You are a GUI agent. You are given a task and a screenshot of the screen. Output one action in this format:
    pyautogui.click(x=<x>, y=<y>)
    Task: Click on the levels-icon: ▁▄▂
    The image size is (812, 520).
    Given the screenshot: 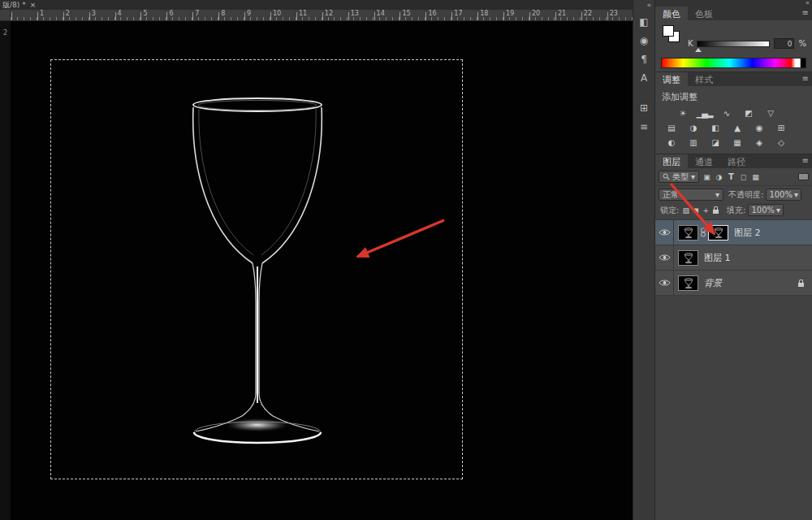 What is the action you would take?
    pyautogui.click(x=705, y=113)
    